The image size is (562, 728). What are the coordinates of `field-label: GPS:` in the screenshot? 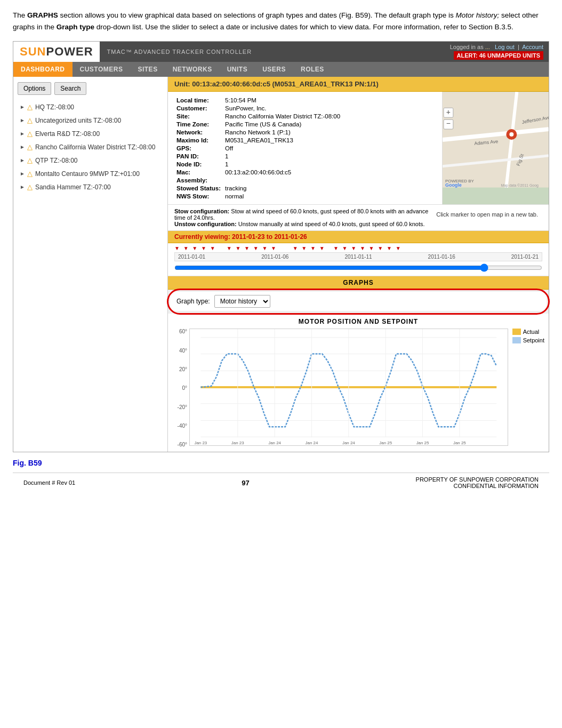 It's located at (198, 148).